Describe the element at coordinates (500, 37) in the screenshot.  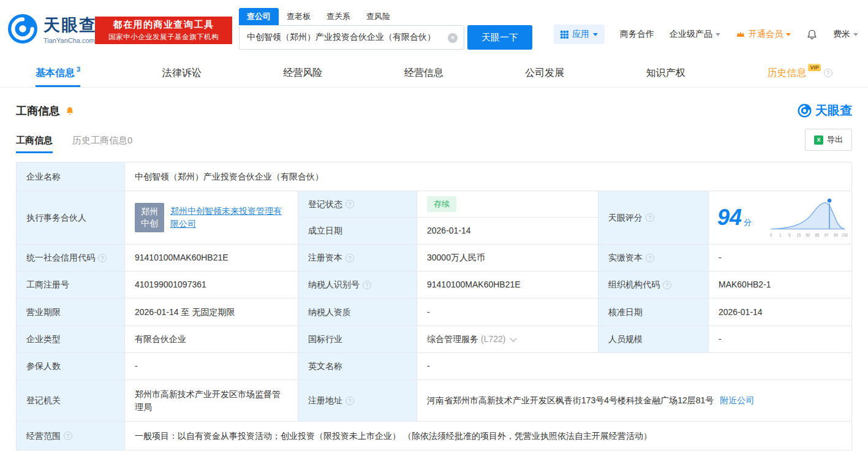
I see `search-submit-button: 天眼一下` at that location.